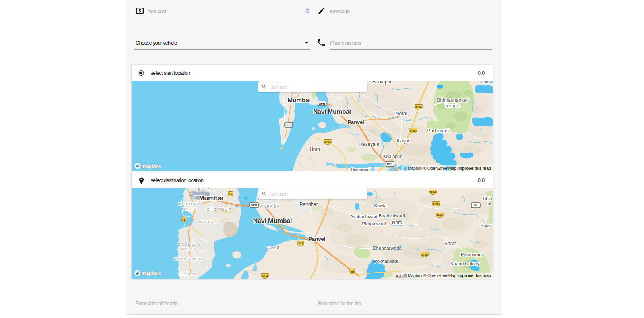  What do you see at coordinates (452, 106) in the screenshot?
I see `svg-text: Temple` at bounding box center [452, 106].